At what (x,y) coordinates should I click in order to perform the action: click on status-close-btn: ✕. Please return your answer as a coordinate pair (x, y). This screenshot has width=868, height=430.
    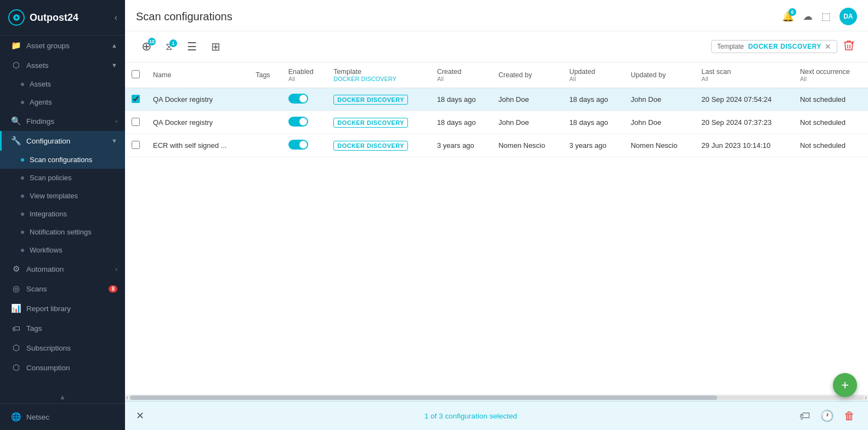
    Looking at the image, I should click on (140, 416).